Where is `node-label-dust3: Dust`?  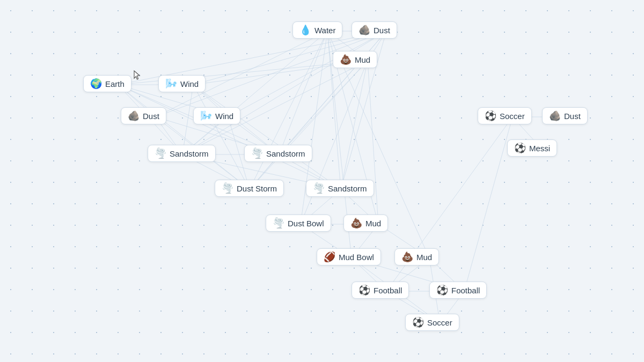 node-label-dust3: Dust is located at coordinates (572, 116).